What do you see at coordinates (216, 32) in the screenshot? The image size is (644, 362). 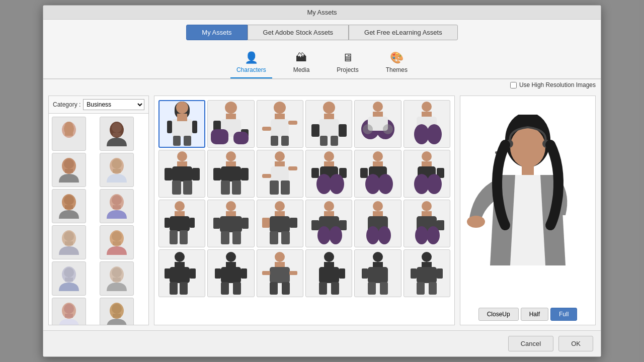 I see `tab-my-assets: My Assets` at bounding box center [216, 32].